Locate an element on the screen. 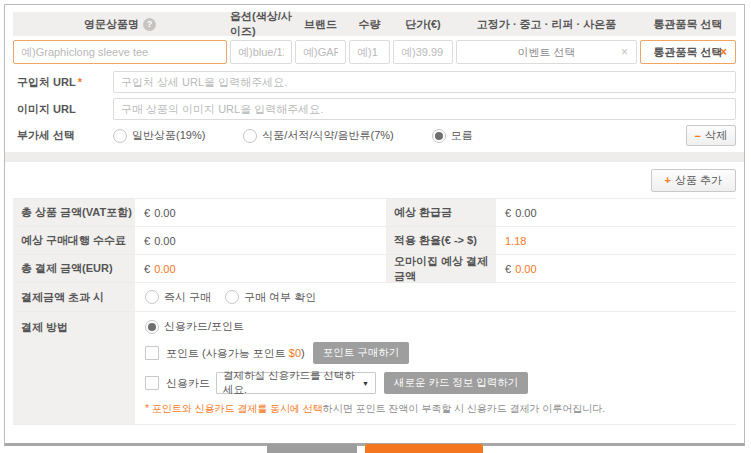  chevron-down-icon: ▼ is located at coordinates (366, 384).